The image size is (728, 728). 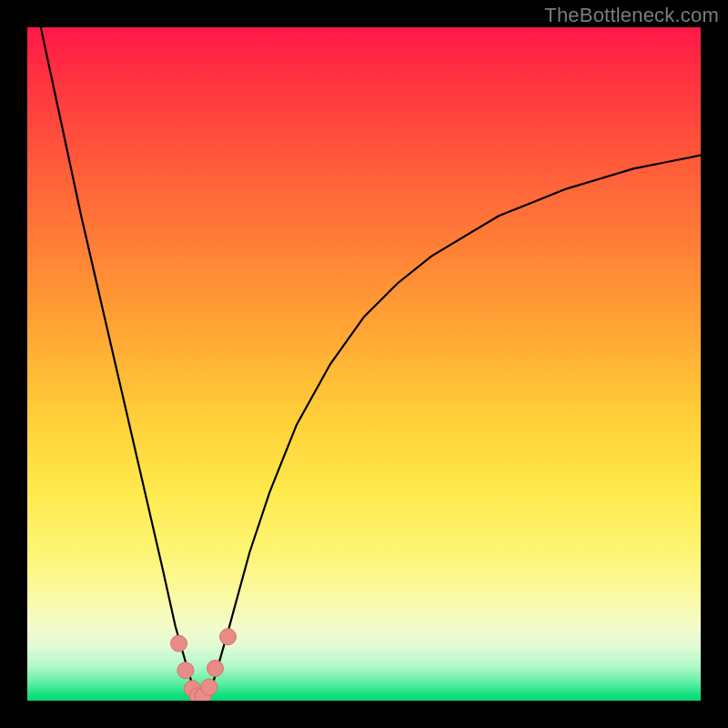 What do you see at coordinates (632, 15) in the screenshot?
I see `watermark-text: TheBottleneck.com` at bounding box center [632, 15].